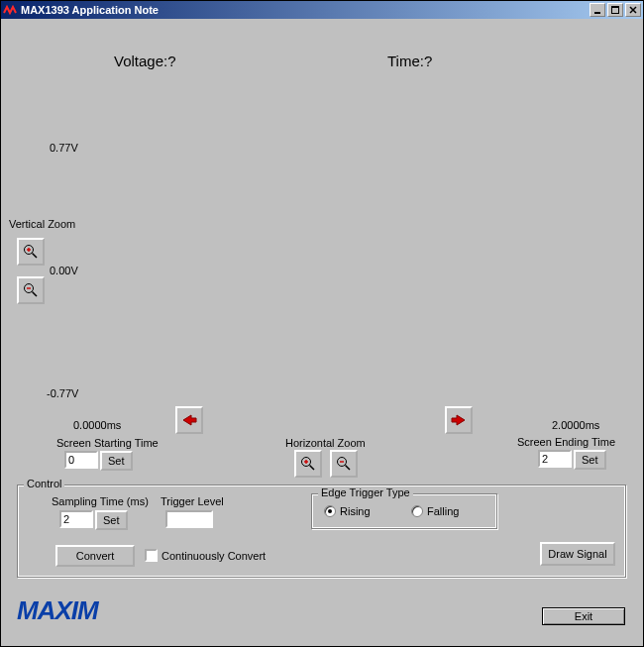 This screenshot has height=647, width=644. I want to click on xaxis-end: 2.0000ms, so click(576, 425).